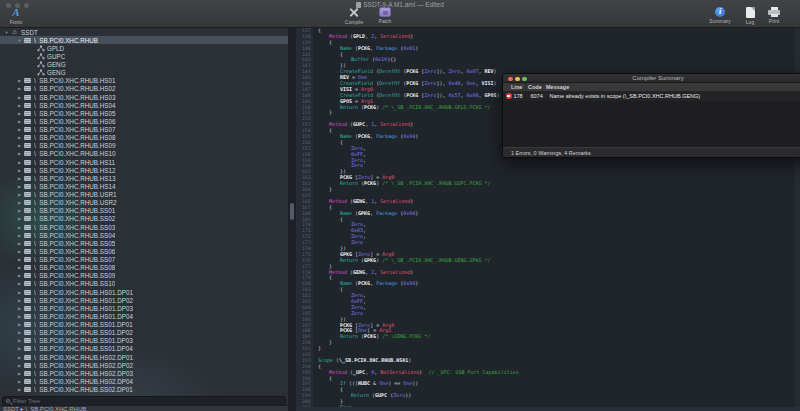  What do you see at coordinates (144, 56) in the screenshot?
I see `tree-item: GUPC` at bounding box center [144, 56].